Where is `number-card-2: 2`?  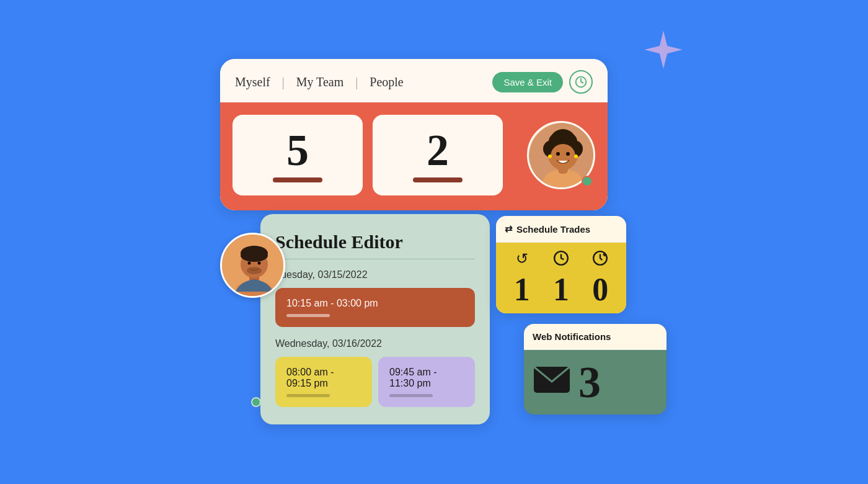 number-card-2: 2 is located at coordinates (438, 155).